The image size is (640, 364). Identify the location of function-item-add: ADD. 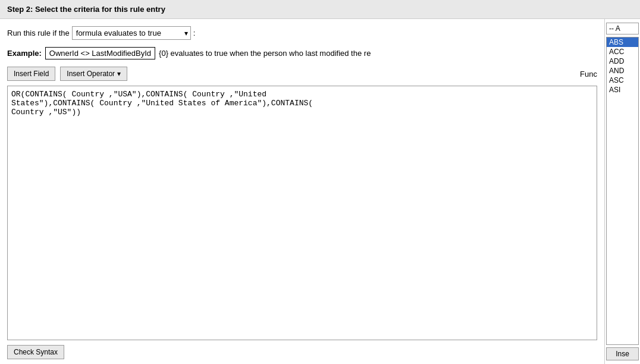
(622, 61).